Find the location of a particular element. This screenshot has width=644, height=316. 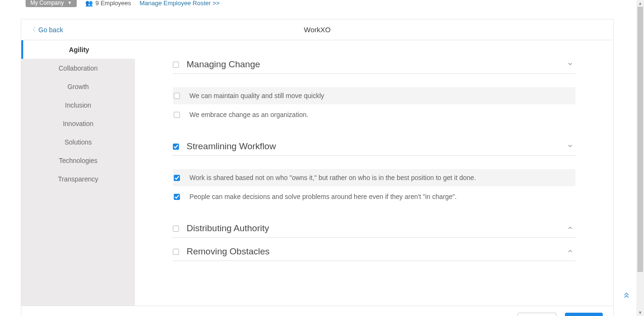

company-label: My Company is located at coordinates (47, 3).